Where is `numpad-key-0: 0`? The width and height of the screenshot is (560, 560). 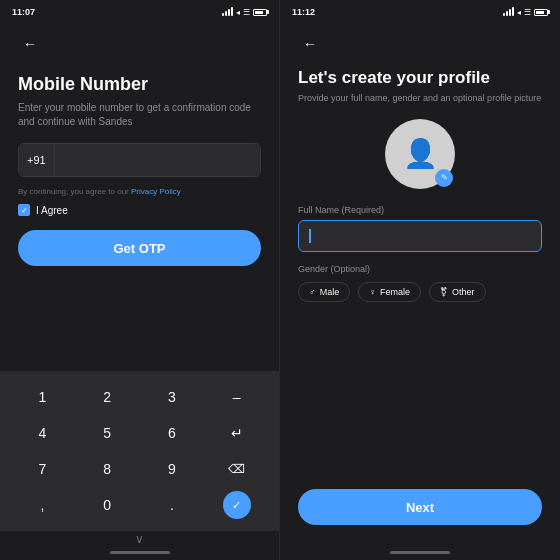
numpad-key-0: 0 is located at coordinates (108, 505).